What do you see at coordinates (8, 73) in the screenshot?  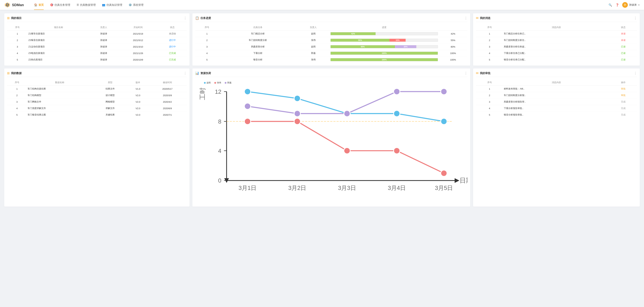 I see `data-layers-icon: ⊞` at bounding box center [8, 73].